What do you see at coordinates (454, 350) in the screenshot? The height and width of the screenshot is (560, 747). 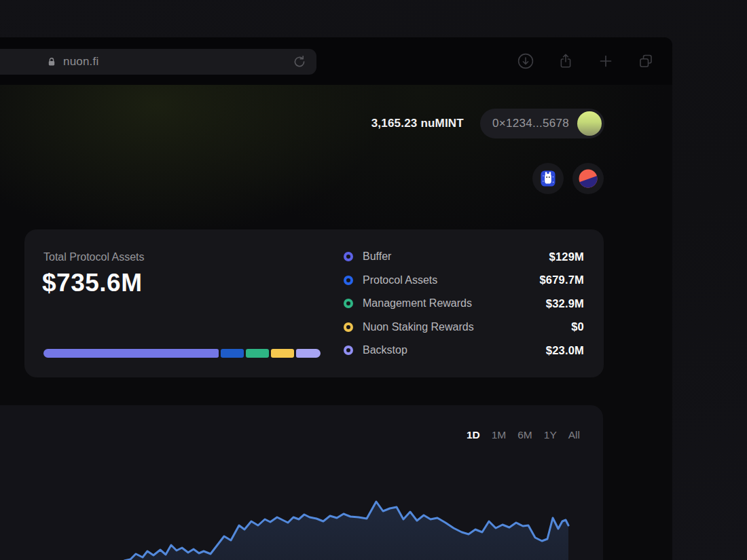 I see `legend-label: Backstop` at bounding box center [454, 350].